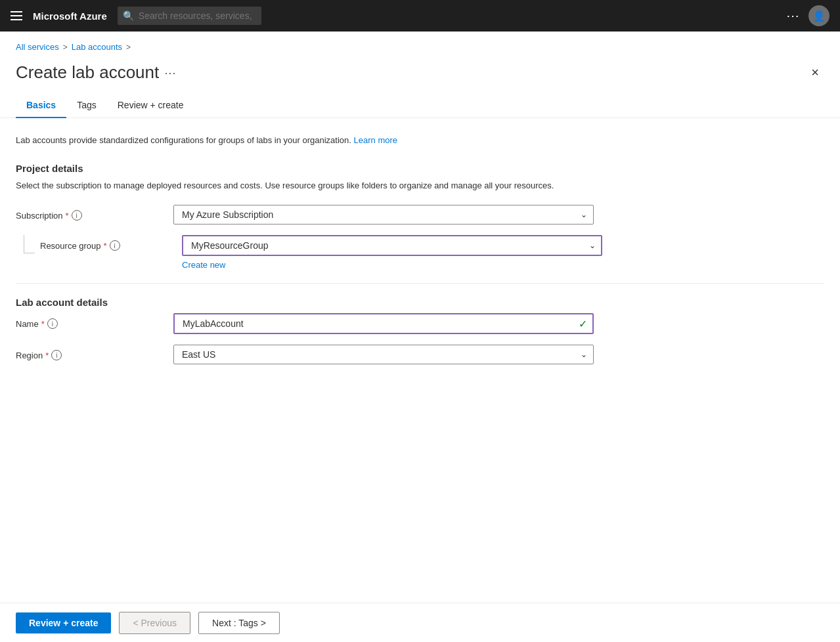 The height and width of the screenshot is (642, 840). What do you see at coordinates (25, 244) in the screenshot?
I see `tree-connector` at bounding box center [25, 244].